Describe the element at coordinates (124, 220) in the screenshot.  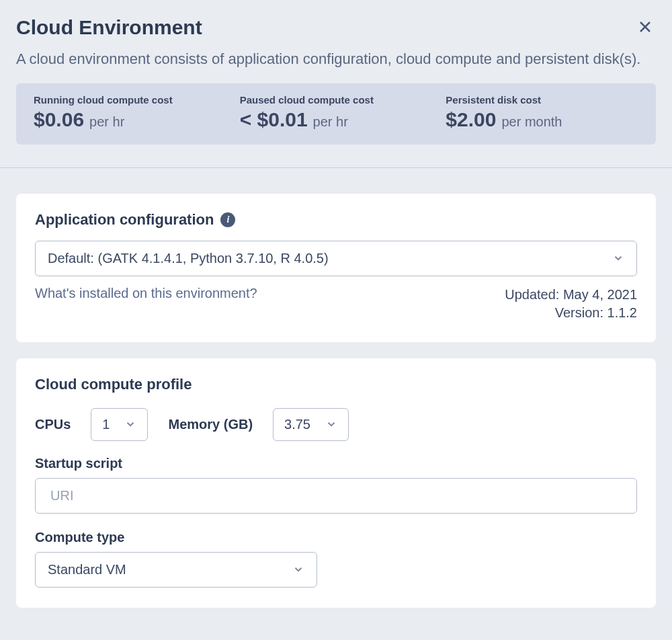
I see `app-config-title: Application configuration` at that location.